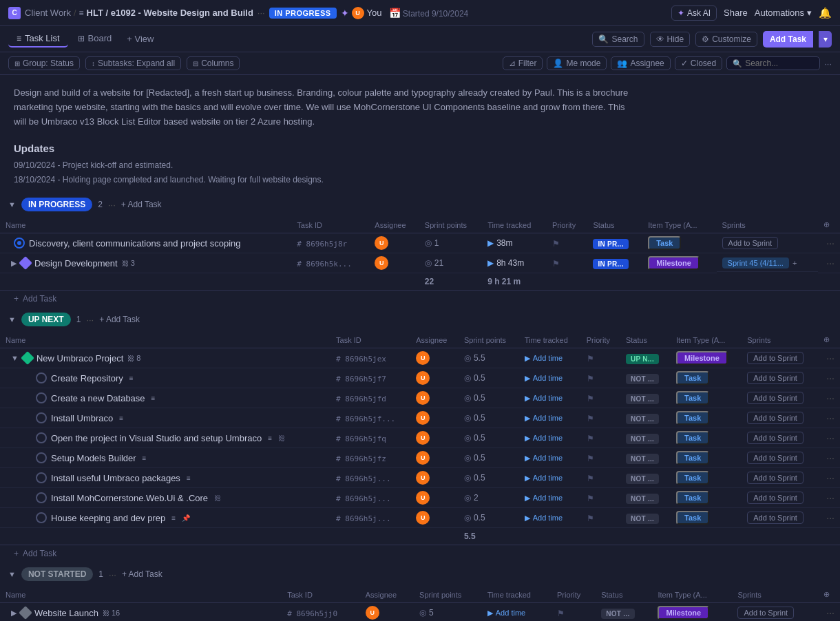 This screenshot has height=621, width=840. Describe the element at coordinates (828, 63) in the screenshot. I see `toolbar-more-icon: ···` at that location.